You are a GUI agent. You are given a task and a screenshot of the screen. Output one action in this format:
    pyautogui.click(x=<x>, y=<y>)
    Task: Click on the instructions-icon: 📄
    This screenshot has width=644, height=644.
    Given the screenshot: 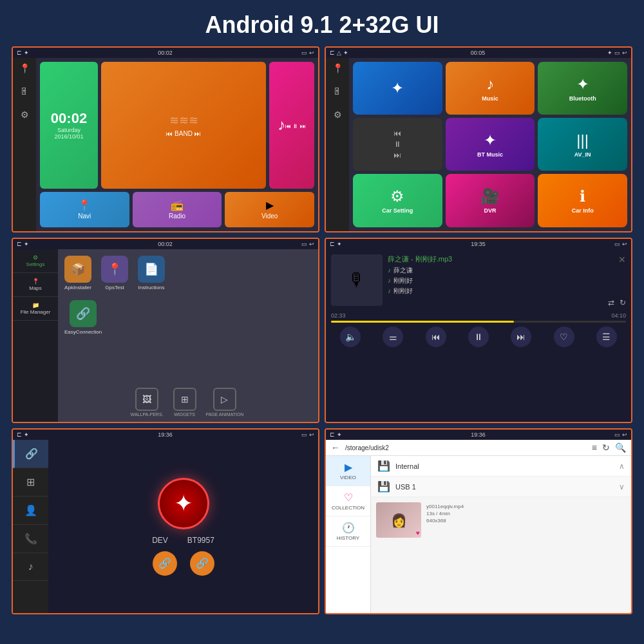 What is the action you would take?
    pyautogui.click(x=151, y=269)
    